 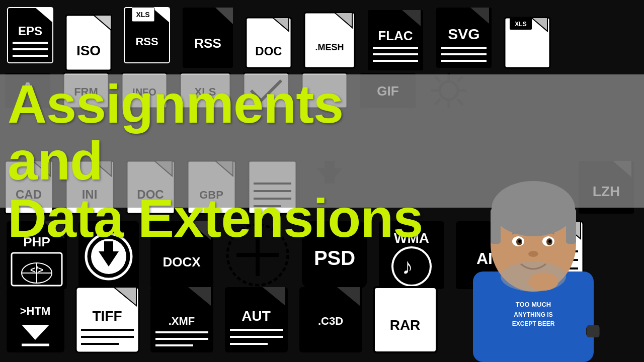 I want to click on svg-text: RAR, so click(x=406, y=325).